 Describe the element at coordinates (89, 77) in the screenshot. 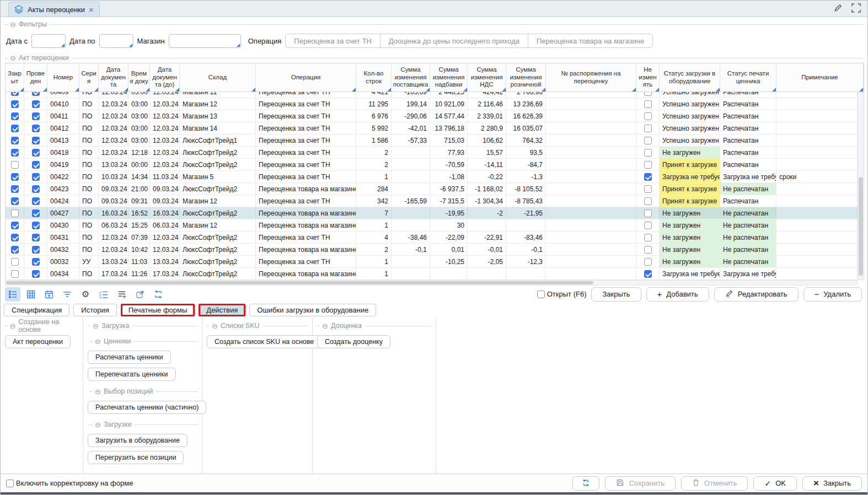

I see `column-header-series: Серия` at that location.